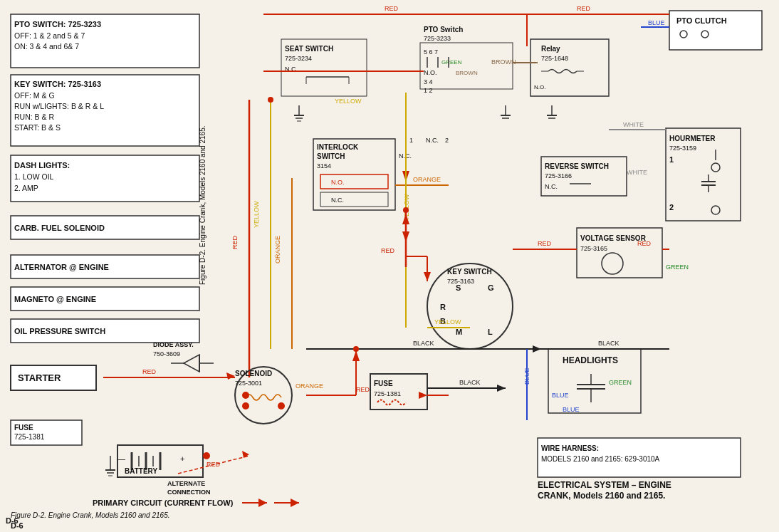 This screenshot has width=779, height=532. I want to click on svg-text: R, so click(443, 307).